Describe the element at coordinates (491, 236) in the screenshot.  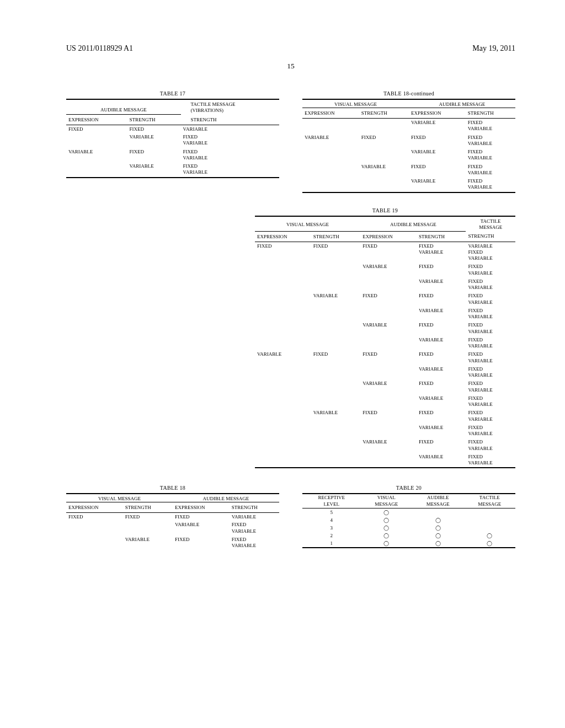
I see `table19-sub-4: STRENGTH` at that location.